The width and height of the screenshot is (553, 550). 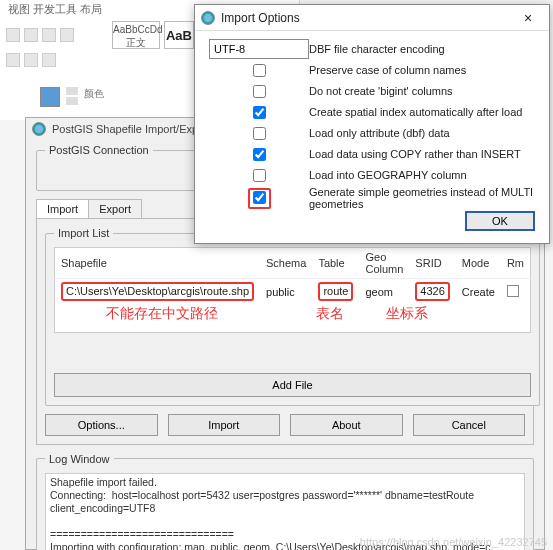 I want to click on options-button: Options..., so click(x=102, y=425).